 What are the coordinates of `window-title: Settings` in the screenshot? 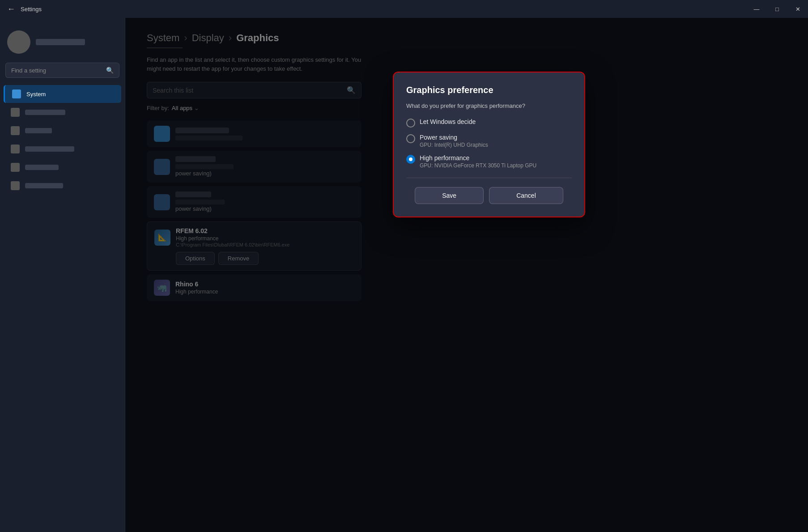 It's located at (31, 9).